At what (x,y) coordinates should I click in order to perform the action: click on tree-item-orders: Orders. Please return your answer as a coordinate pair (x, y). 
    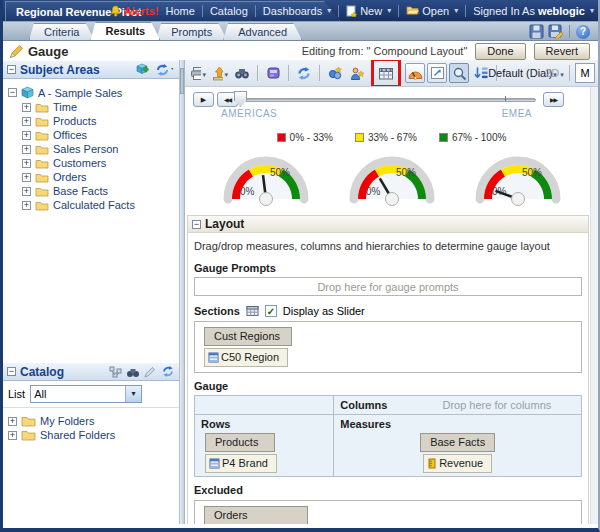
    Looking at the image, I should click on (91, 177).